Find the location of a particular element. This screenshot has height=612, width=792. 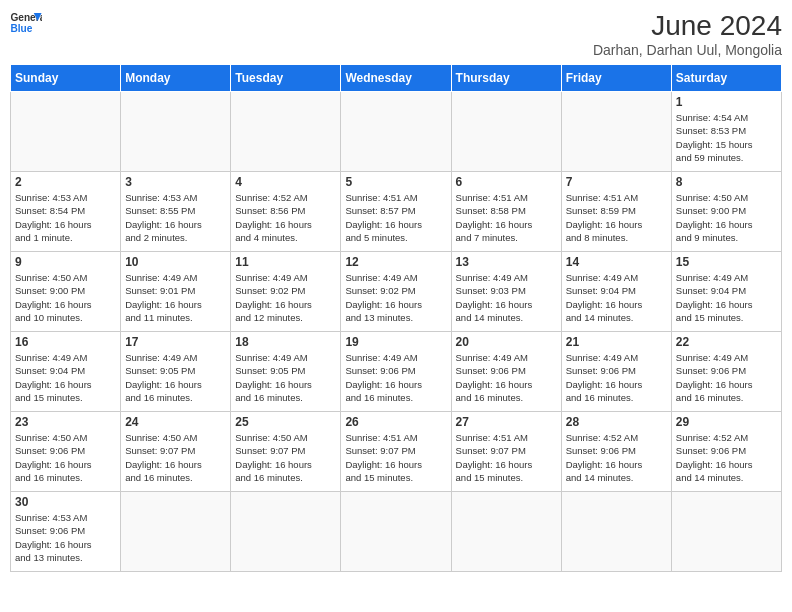

day-number: 2 is located at coordinates (66, 182).